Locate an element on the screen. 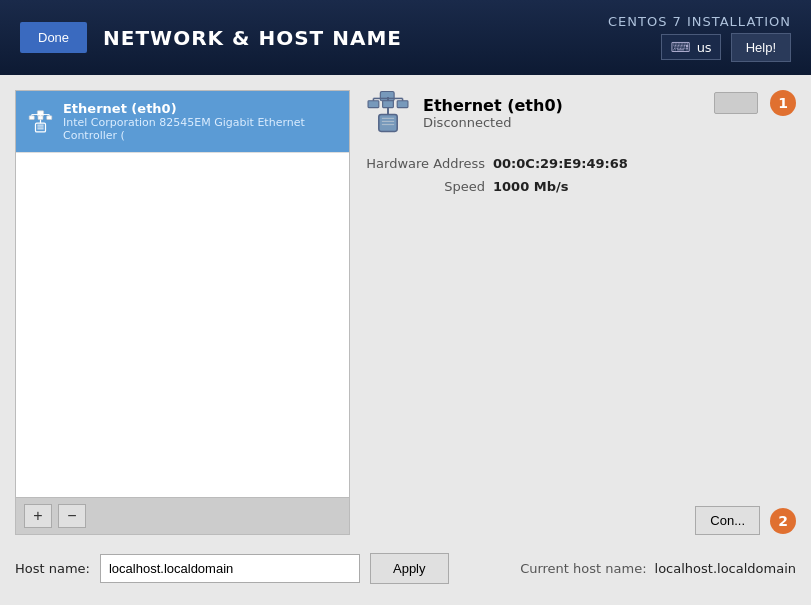 This screenshot has width=811, height=605. ethernet-list-icon is located at coordinates (40, 122).